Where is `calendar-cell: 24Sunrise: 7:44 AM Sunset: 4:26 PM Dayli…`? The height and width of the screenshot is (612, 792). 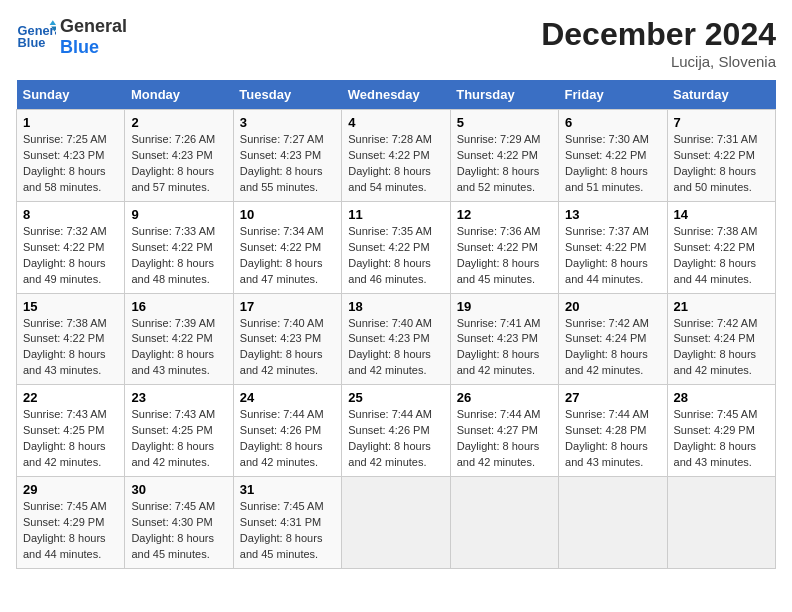 calendar-cell: 24Sunrise: 7:44 AM Sunset: 4:26 PM Dayli… is located at coordinates (287, 431).